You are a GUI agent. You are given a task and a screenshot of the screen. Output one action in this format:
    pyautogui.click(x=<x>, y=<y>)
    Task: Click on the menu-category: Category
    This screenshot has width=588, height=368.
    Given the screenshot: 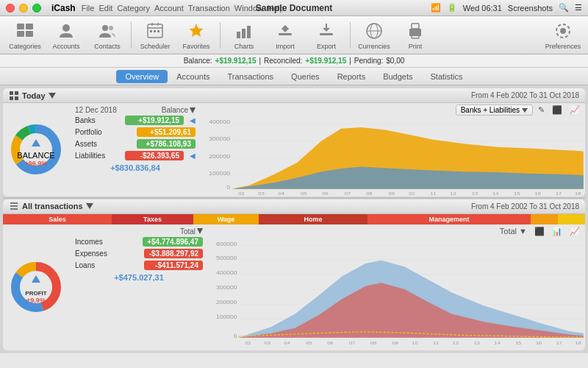 What is the action you would take?
    pyautogui.click(x=134, y=8)
    